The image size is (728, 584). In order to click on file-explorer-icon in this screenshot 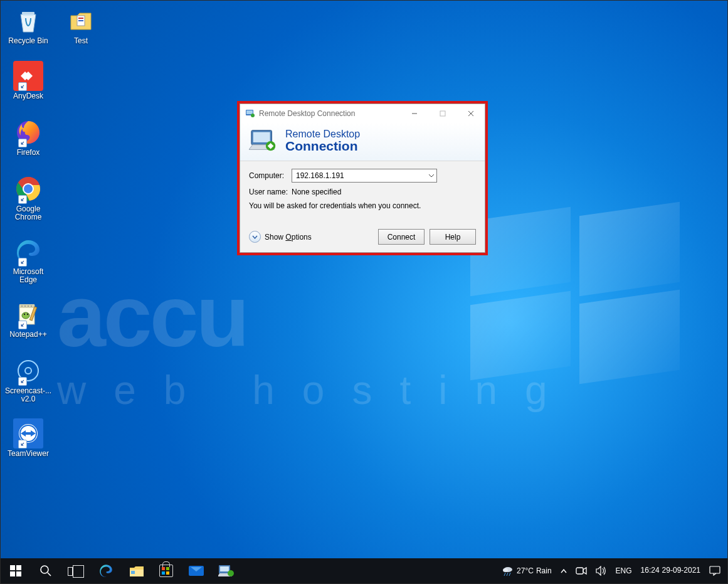, I will do `click(136, 571)`.